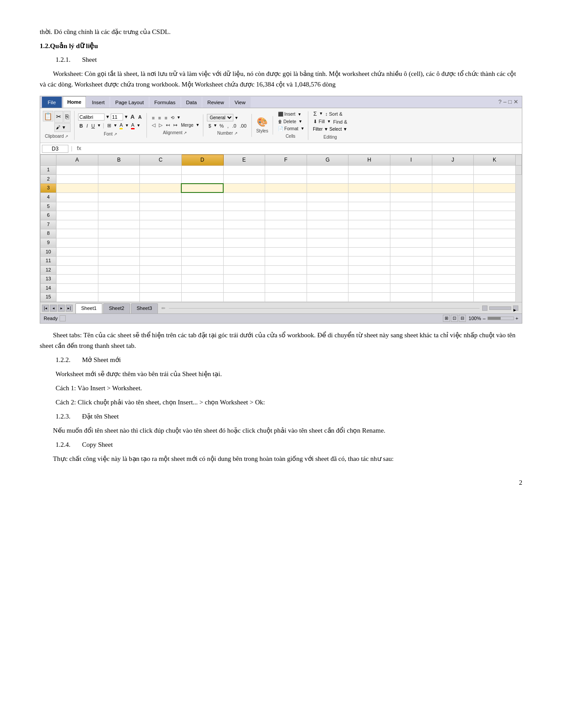 This screenshot has height=728, width=562. I want to click on cell-F3, so click(286, 188).